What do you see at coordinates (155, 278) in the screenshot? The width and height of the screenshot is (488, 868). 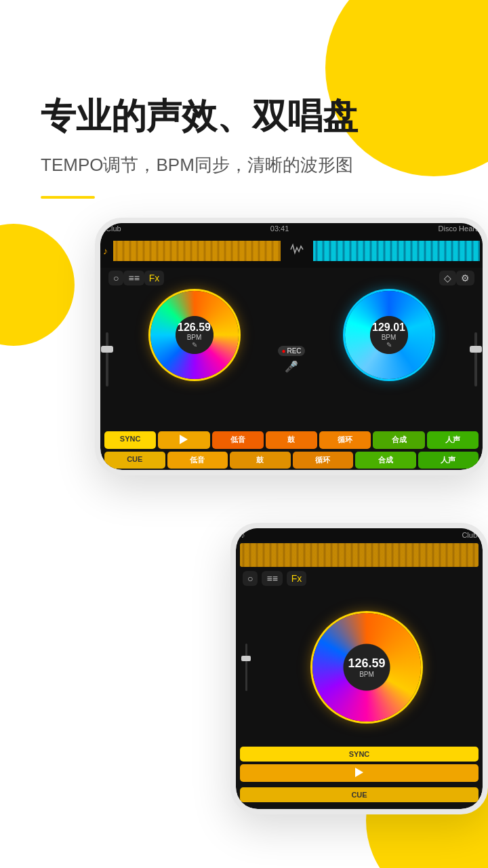 I see `ctrl-fx: Fx` at bounding box center [155, 278].